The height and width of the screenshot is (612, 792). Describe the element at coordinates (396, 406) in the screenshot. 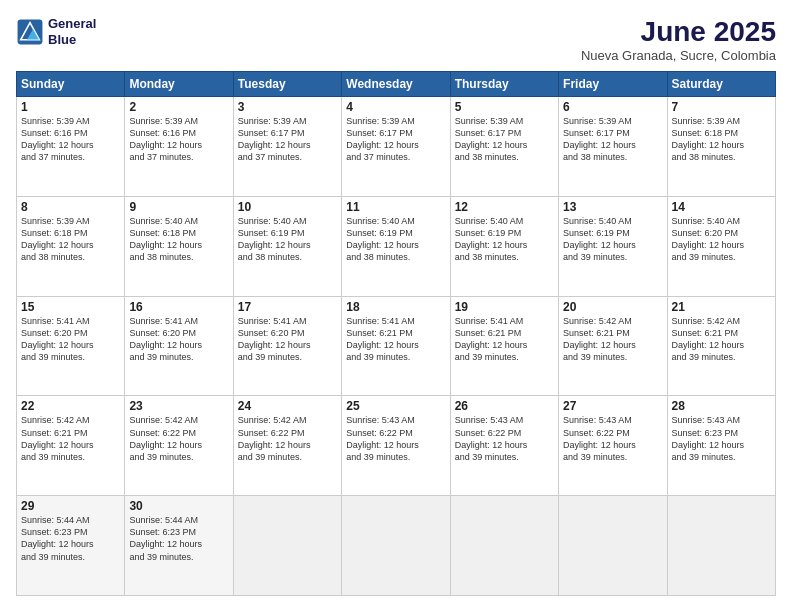

I see `day-number: 25` at that location.